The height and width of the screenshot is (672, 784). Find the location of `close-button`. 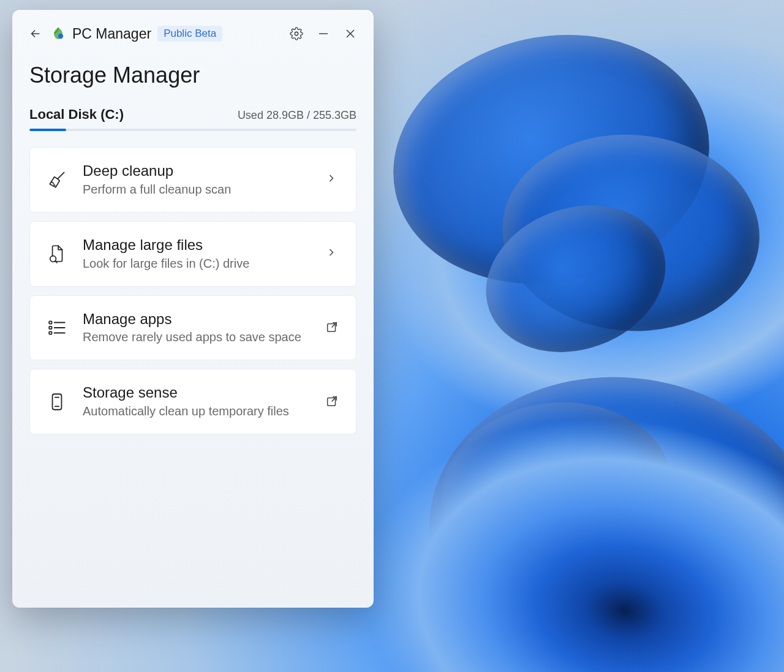

close-button is located at coordinates (350, 34).